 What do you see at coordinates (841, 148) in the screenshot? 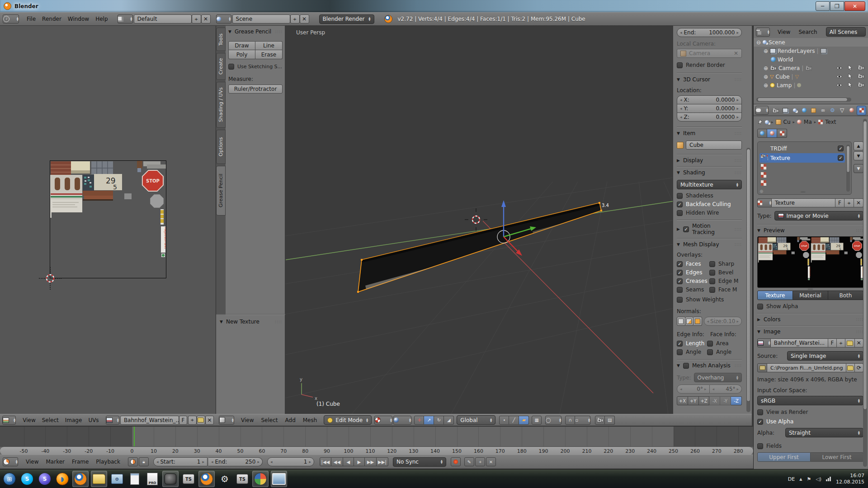
I see `slot-trdiff-checkbox` at bounding box center [841, 148].